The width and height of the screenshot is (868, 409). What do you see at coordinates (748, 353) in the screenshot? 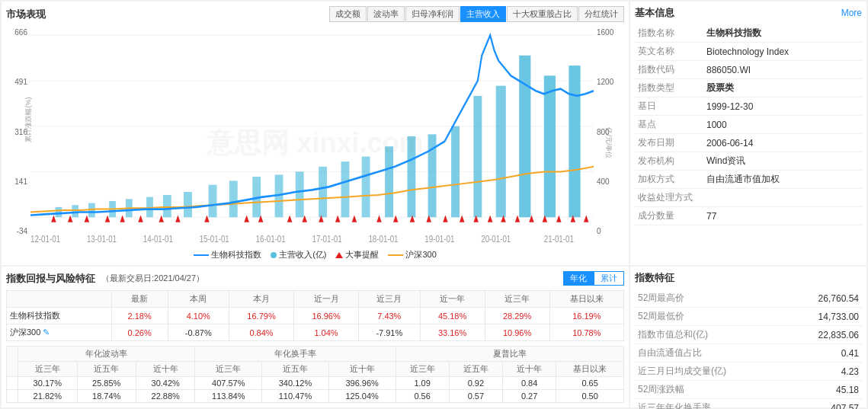
I see `feature-row-float: 自由流通值占比 0.41` at bounding box center [748, 353].